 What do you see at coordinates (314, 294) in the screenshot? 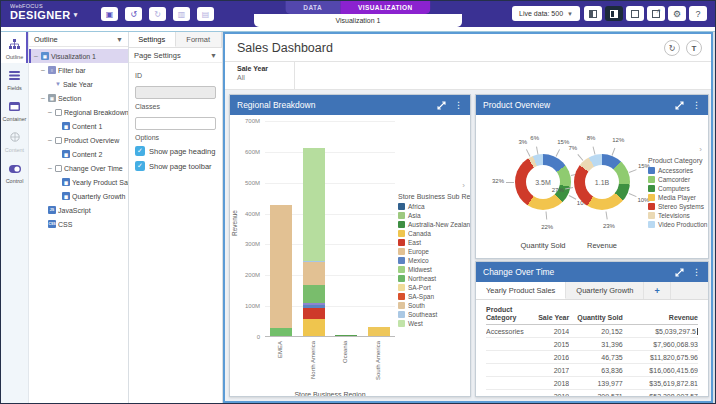
I see `bar-segment-northeast` at bounding box center [314, 294].